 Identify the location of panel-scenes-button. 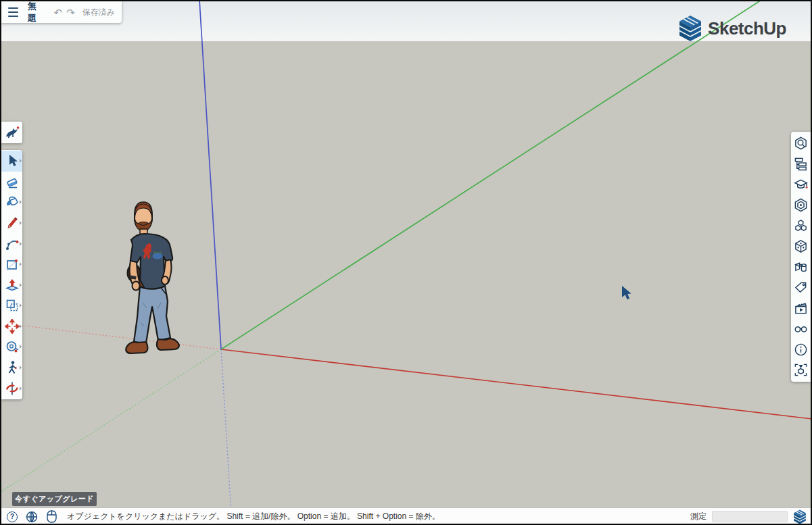
(801, 308).